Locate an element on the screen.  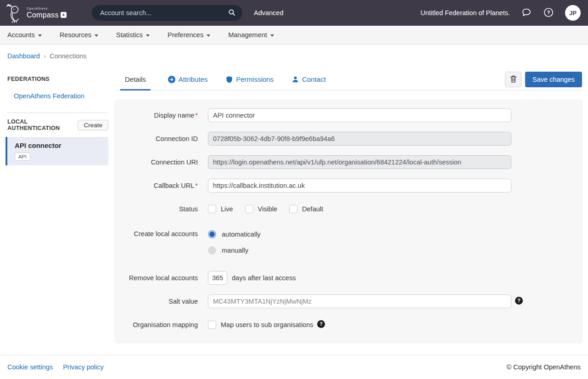
user-avatar: JP is located at coordinates (573, 13).